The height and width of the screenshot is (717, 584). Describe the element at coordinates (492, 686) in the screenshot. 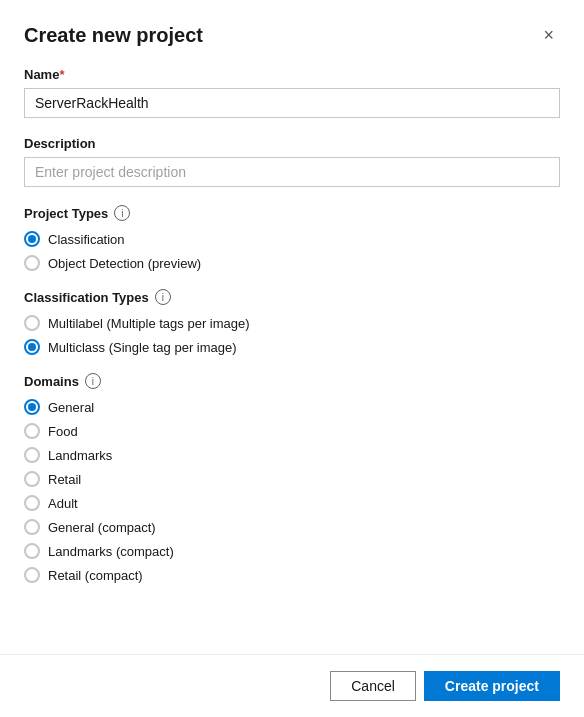

I see `create-project-button: Create project` at that location.